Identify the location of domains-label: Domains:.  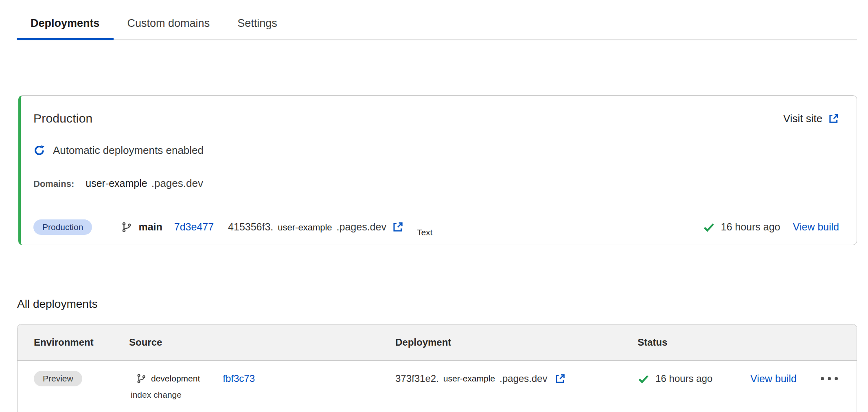
(54, 184).